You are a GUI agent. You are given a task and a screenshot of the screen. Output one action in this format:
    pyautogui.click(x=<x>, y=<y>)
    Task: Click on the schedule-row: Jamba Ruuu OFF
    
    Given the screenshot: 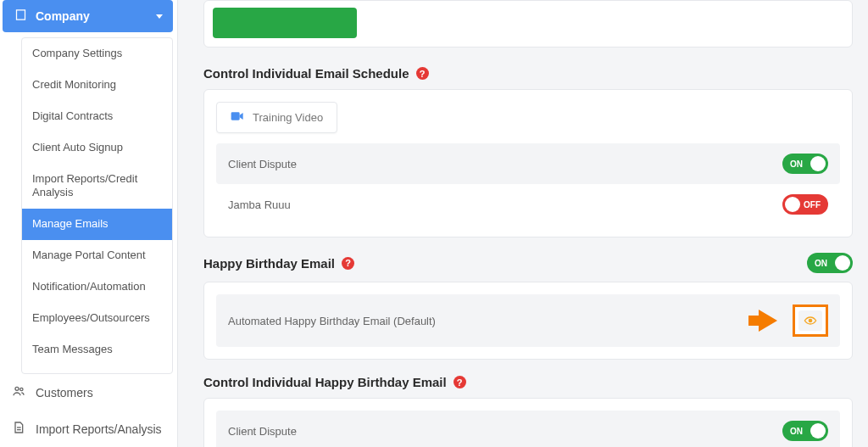 What is the action you would take?
    pyautogui.click(x=528, y=204)
    